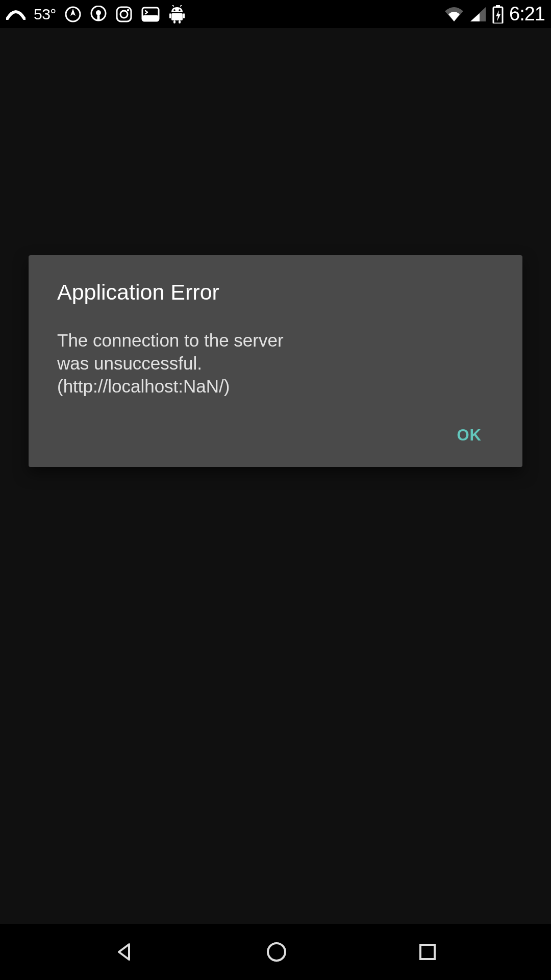 Image resolution: width=551 pixels, height=980 pixels. Describe the element at coordinates (73, 14) in the screenshot. I see `location-icon` at that location.